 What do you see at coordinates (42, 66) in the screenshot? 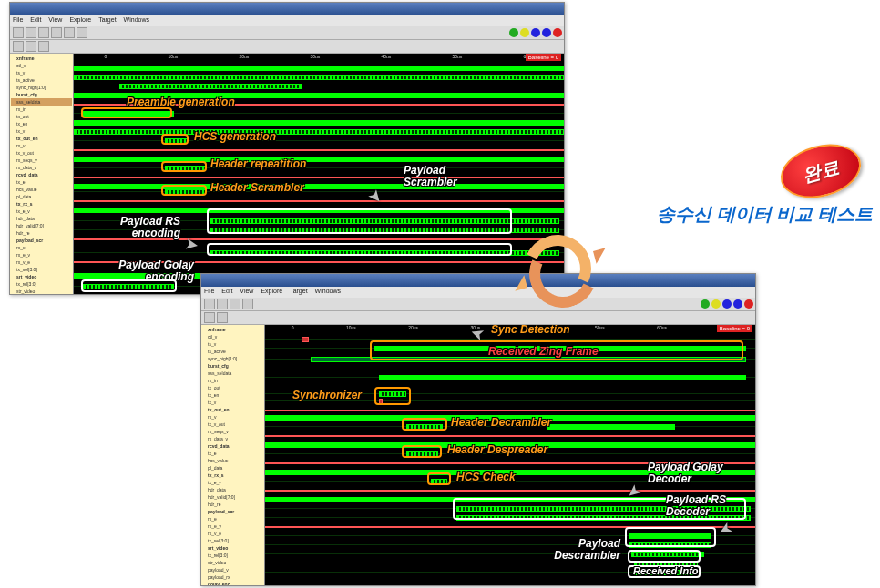
I see `tree-item: ctl_v` at bounding box center [42, 66].